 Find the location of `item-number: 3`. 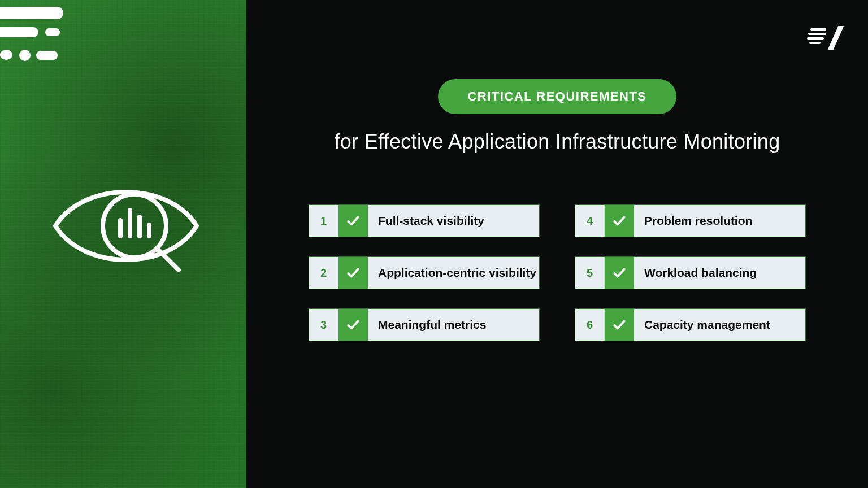

item-number: 3 is located at coordinates (324, 325).